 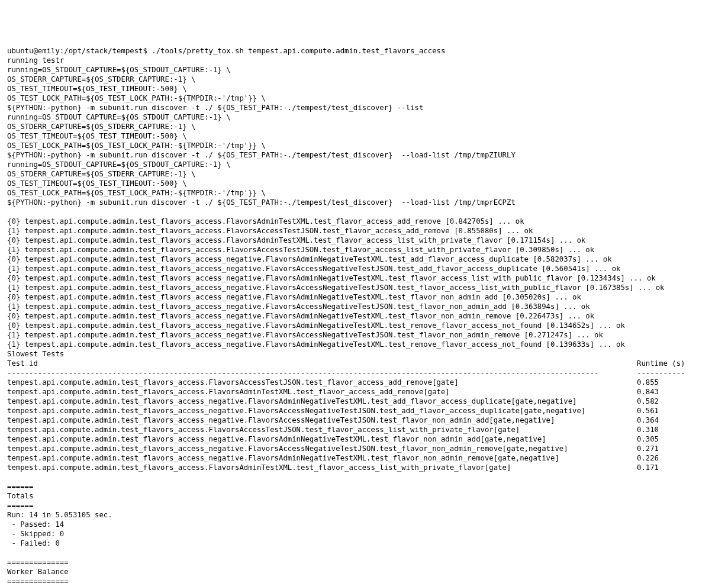 I want to click on env-line: running testr, so click(x=364, y=60).